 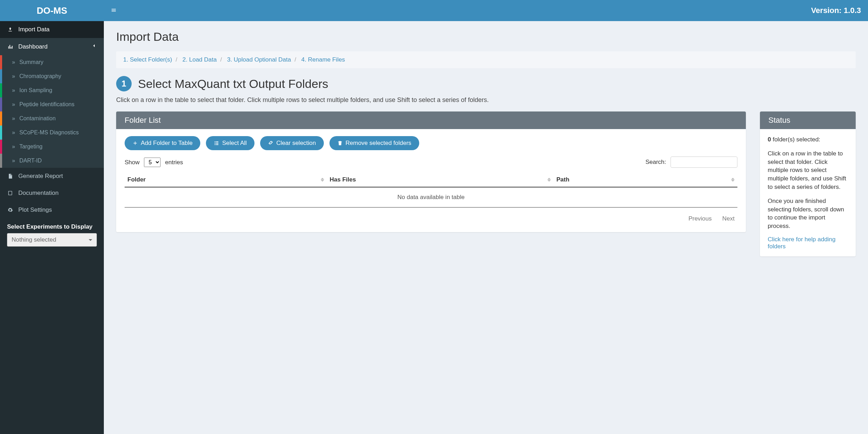 What do you see at coordinates (36, 90) in the screenshot?
I see `sidebar-item-label: Ion Sampling` at bounding box center [36, 90].